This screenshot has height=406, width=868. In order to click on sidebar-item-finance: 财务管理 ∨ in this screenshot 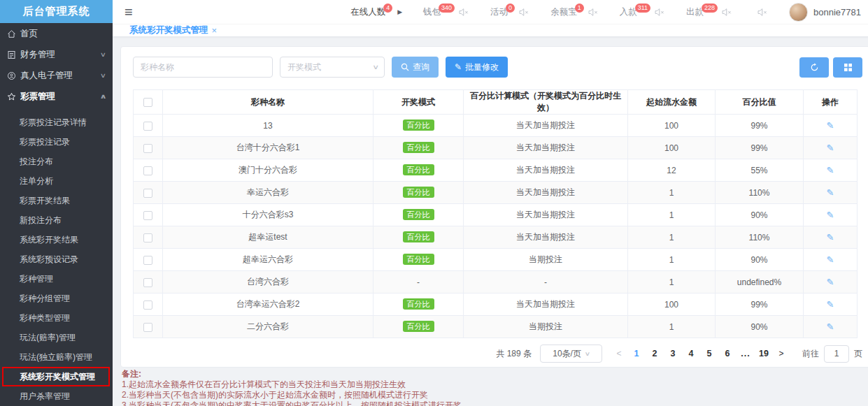, I will do `click(56, 55)`.